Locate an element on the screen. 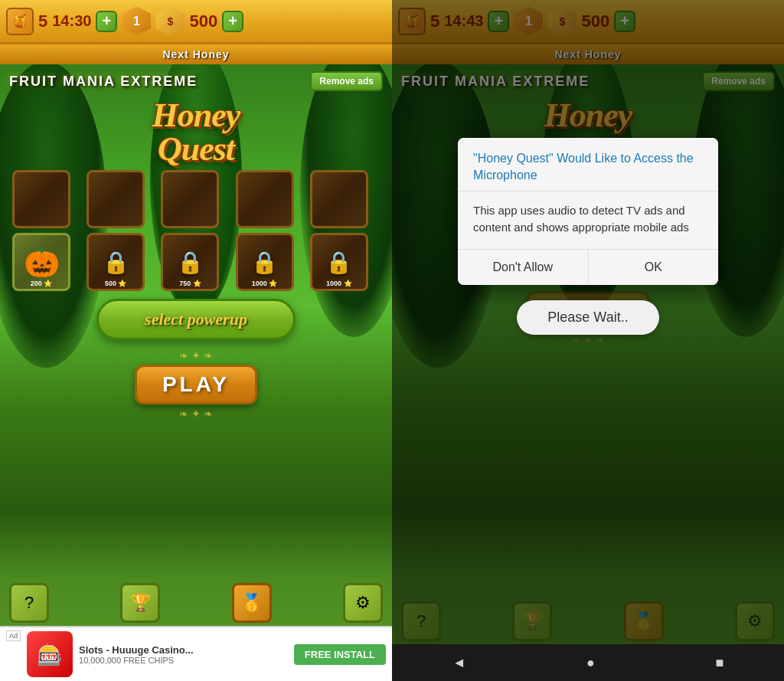 The width and height of the screenshot is (784, 681). logo-area-left: Honey Quest is located at coordinates (196, 133).